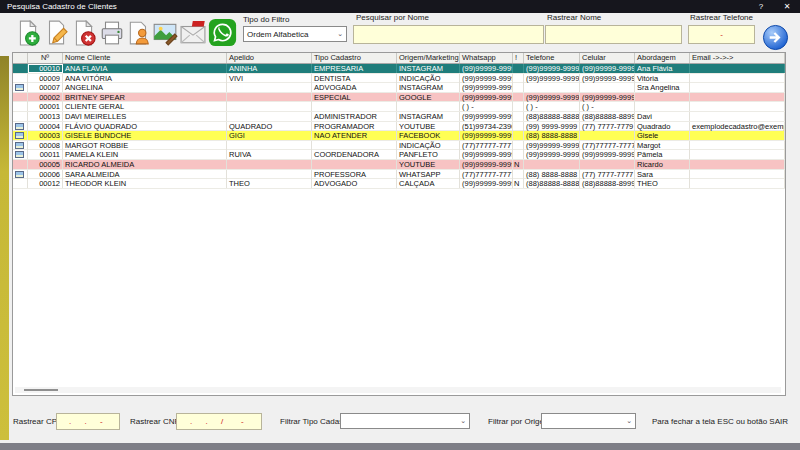  Describe the element at coordinates (428, 58) in the screenshot. I see `col-header-origem: Origem/Marketing` at that location.